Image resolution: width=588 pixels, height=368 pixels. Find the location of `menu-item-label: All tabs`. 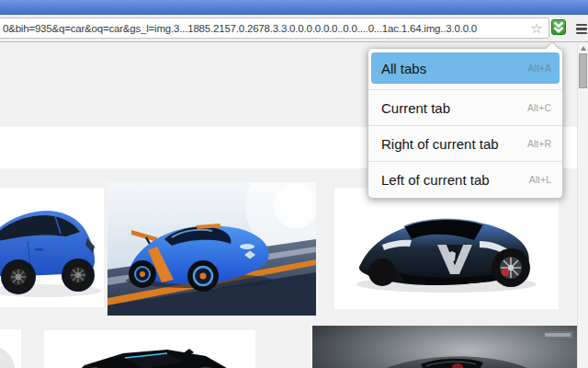

menu-item-label: All tabs is located at coordinates (455, 68).